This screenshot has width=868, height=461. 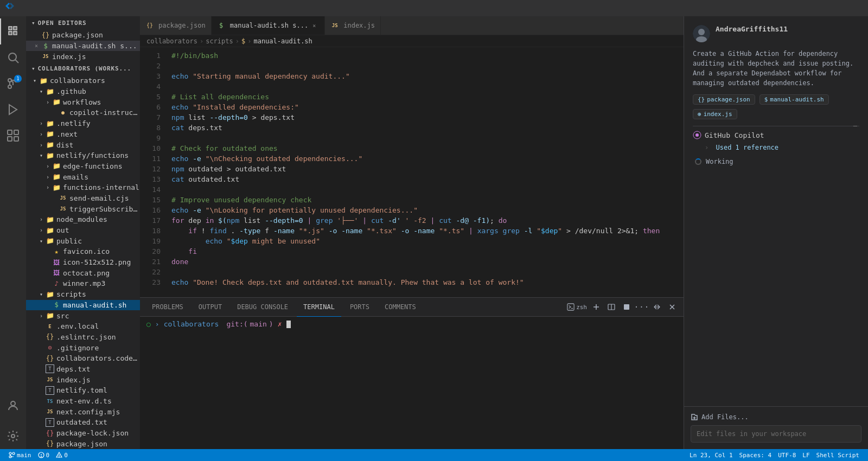 What do you see at coordinates (83, 422) in the screenshot?
I see `outdated-txt-file: T outdated.txt` at bounding box center [83, 422].